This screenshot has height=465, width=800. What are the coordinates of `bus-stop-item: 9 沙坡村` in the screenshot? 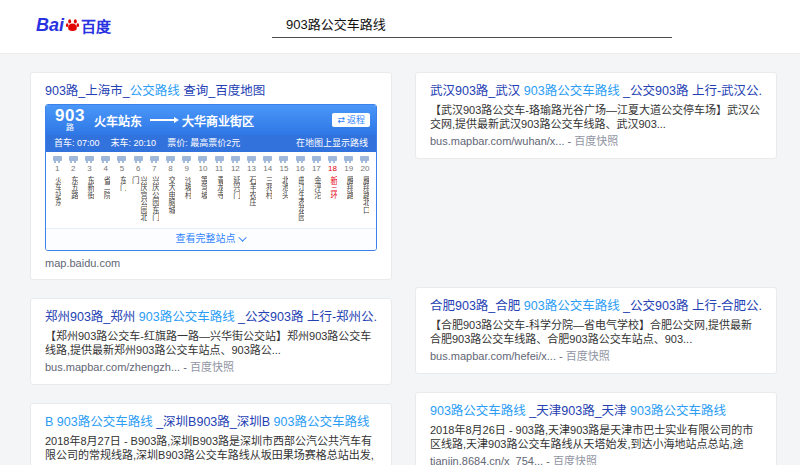 It's located at (187, 191).